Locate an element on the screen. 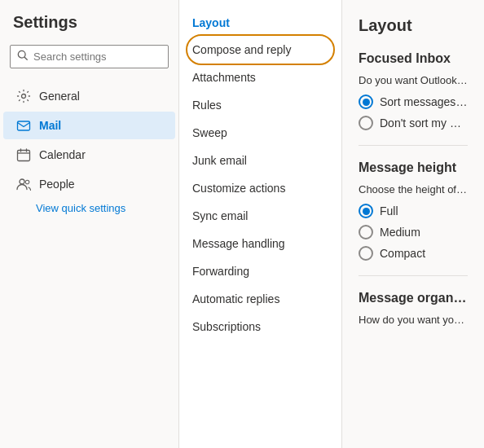 The height and width of the screenshot is (448, 484). sidebar-item-label-calendar: Calendar is located at coordinates (62, 155).